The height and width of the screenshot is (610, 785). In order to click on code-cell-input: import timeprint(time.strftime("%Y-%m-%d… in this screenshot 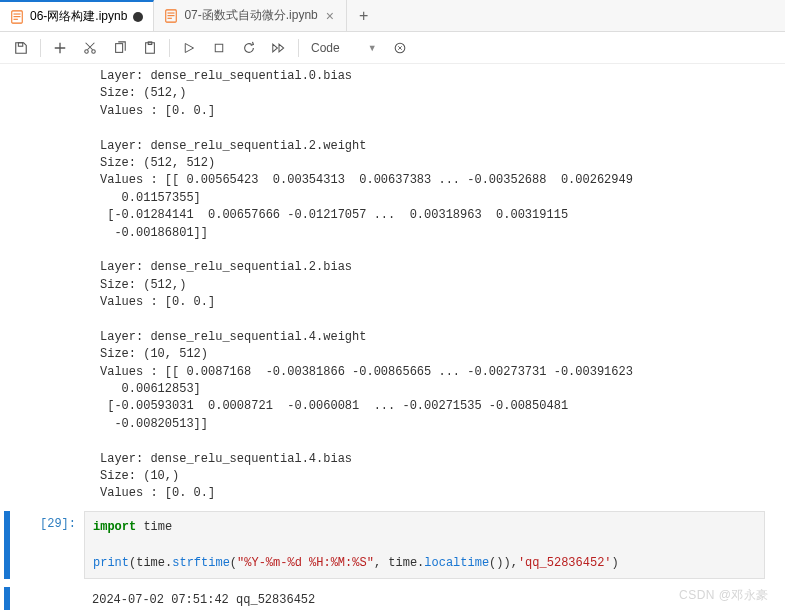, I will do `click(424, 545)`.